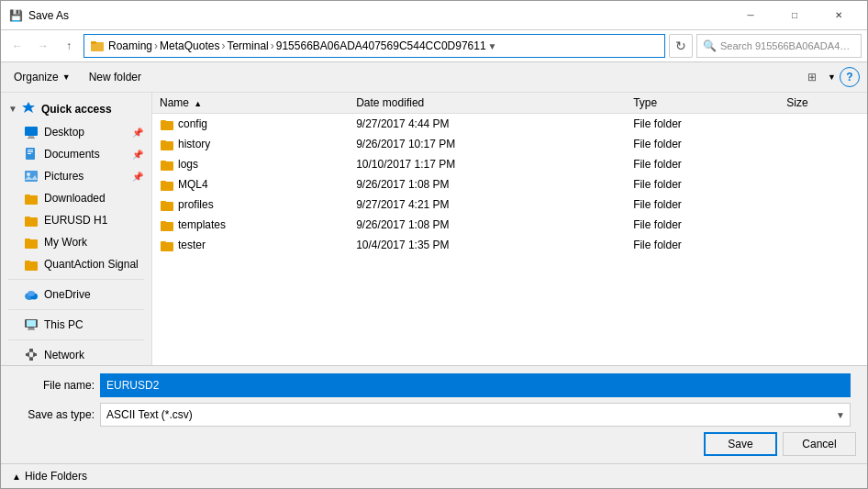 The image size is (868, 489). I want to click on cancel-button: Cancel, so click(819, 444).